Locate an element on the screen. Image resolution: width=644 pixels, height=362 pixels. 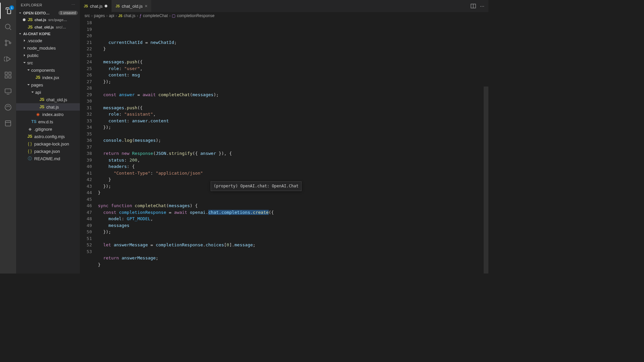
file-item: JSchat.js is located at coordinates (48, 107).